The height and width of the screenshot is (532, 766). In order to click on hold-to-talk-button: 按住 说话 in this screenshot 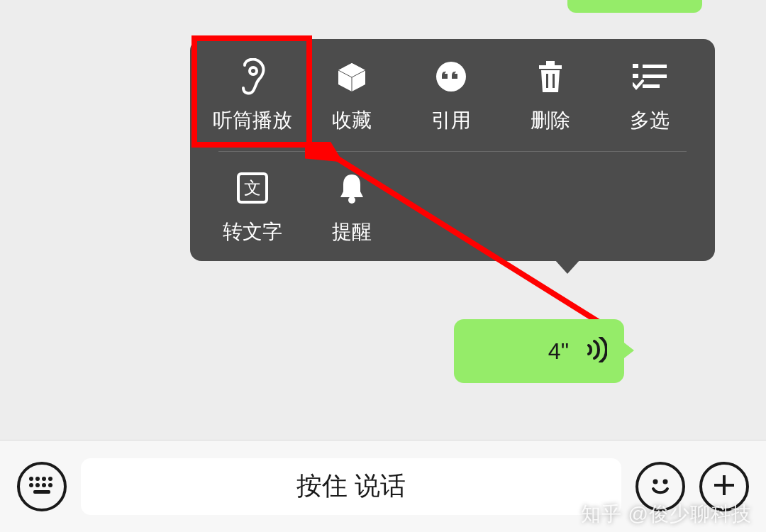, I will do `click(351, 487)`.